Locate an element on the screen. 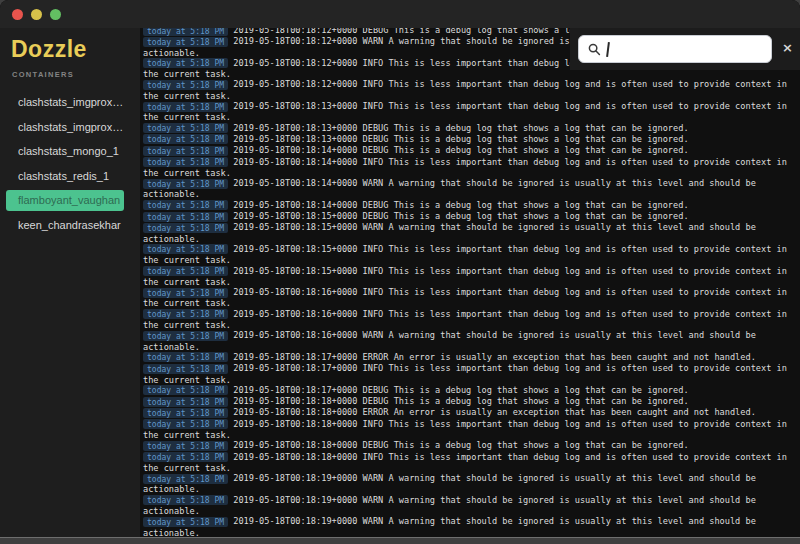 This screenshot has height=544, width=800. log-message: 2019-05-18T00:18:14+0000 INFO This is le… is located at coordinates (465, 168).